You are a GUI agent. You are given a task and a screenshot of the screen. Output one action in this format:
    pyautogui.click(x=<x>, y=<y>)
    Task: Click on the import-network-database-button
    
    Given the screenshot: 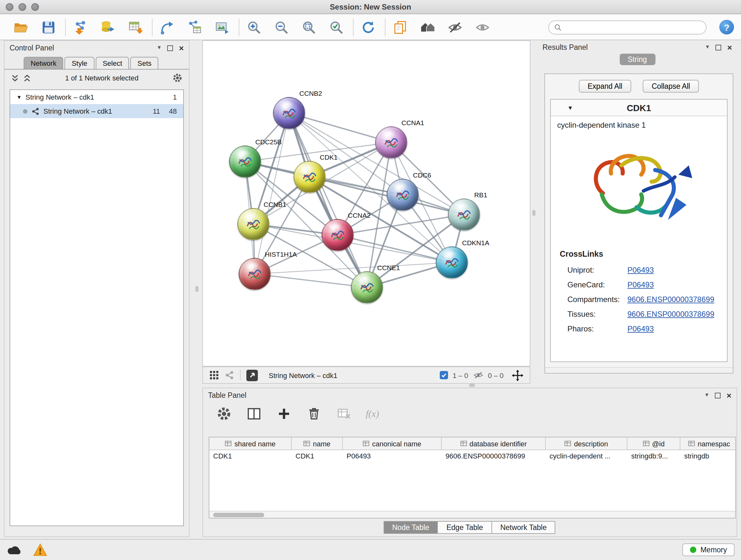 What is the action you would take?
    pyautogui.click(x=108, y=27)
    